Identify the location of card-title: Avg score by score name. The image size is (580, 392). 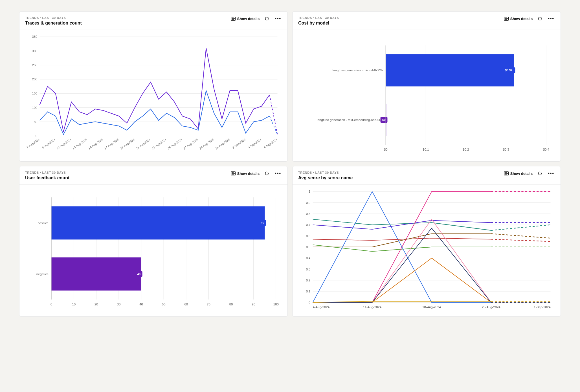
(326, 178).